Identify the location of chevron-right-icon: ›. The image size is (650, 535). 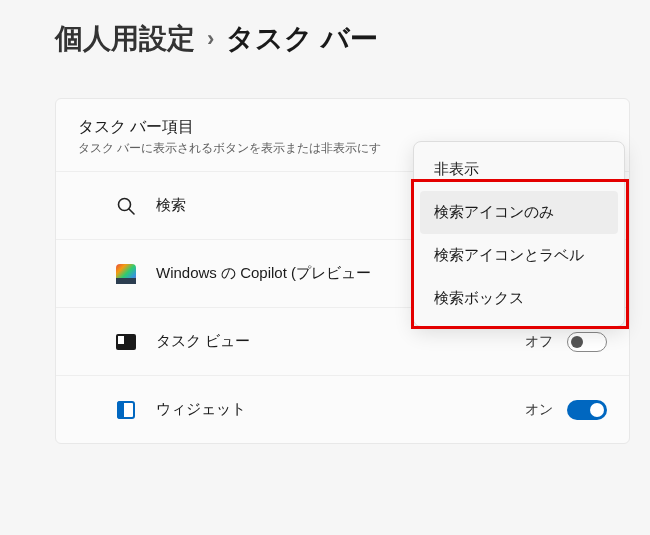
(210, 39).